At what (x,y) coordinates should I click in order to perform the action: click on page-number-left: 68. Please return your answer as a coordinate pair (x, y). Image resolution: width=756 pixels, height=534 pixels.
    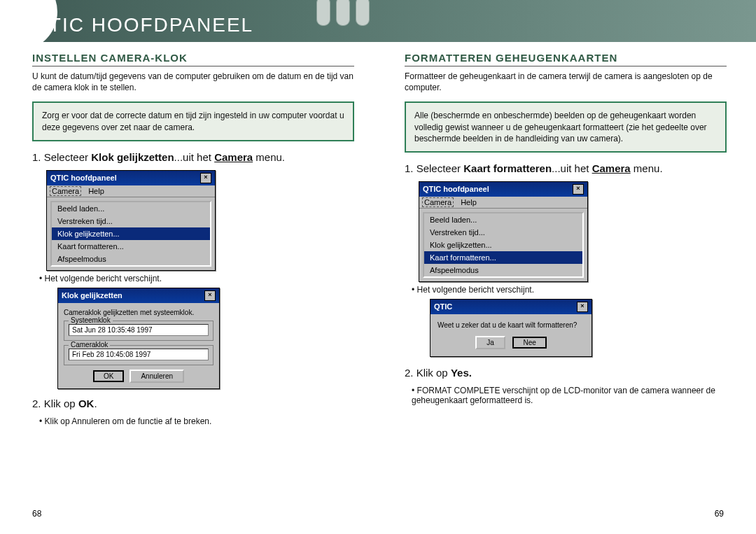
    Looking at the image, I should click on (36, 514).